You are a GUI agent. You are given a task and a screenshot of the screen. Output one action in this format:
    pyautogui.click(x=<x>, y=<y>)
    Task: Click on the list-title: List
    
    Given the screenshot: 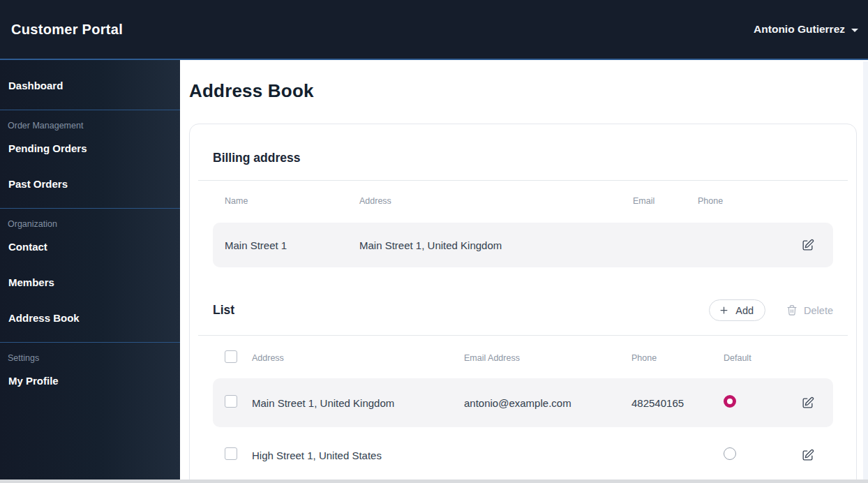 What is the action you would take?
    pyautogui.click(x=223, y=310)
    